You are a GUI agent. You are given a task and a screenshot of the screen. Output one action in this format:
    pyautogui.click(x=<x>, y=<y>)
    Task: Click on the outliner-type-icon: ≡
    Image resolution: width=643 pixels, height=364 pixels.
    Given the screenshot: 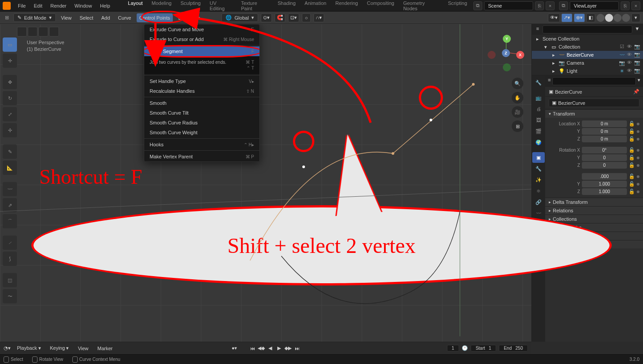 What is the action you would take?
    pyautogui.click(x=538, y=29)
    